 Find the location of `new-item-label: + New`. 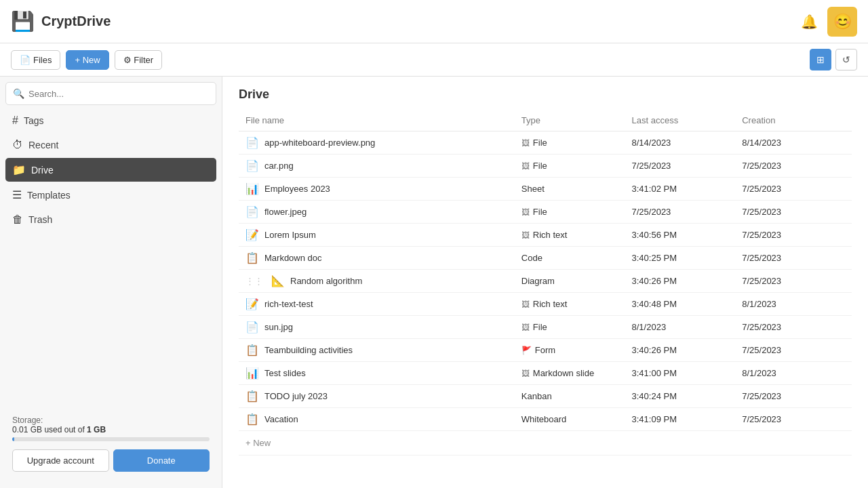

new-item-label: + New is located at coordinates (545, 443).